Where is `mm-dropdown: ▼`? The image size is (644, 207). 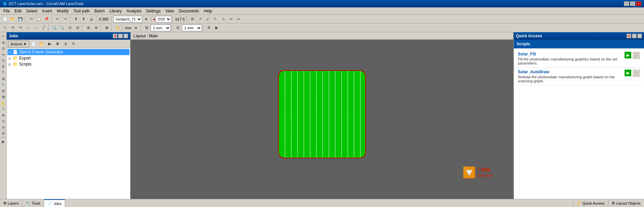 mm-dropdown: ▼ is located at coordinates (136, 28).